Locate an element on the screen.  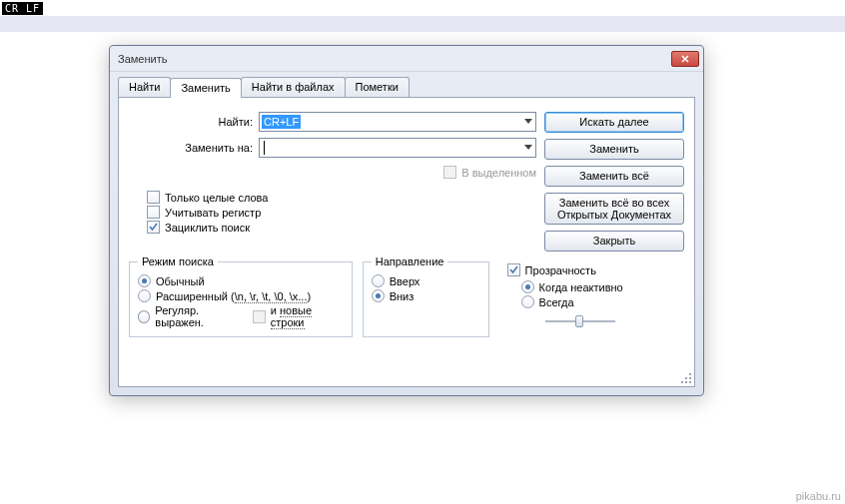
match-case-checkbox is located at coordinates (154, 212).